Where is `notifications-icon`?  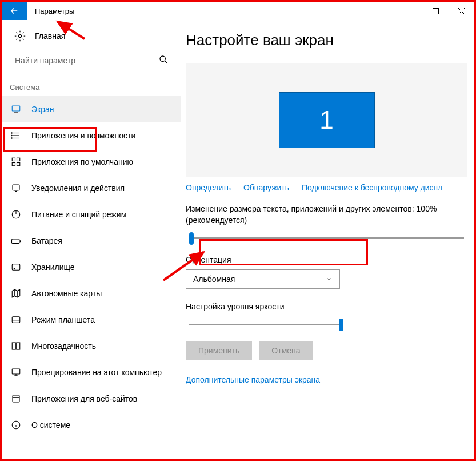
notifications-icon is located at coordinates (16, 188).